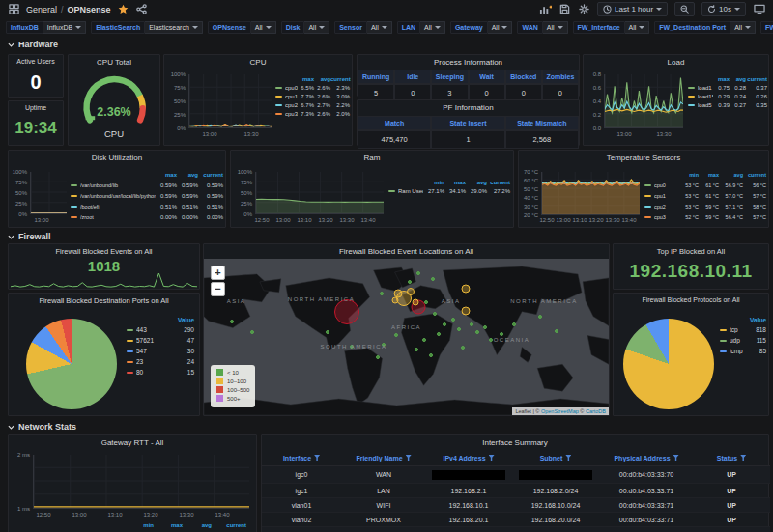  Describe the element at coordinates (644, 157) in the screenshot. I see `panel-title: Temperature Sensors` at that location.